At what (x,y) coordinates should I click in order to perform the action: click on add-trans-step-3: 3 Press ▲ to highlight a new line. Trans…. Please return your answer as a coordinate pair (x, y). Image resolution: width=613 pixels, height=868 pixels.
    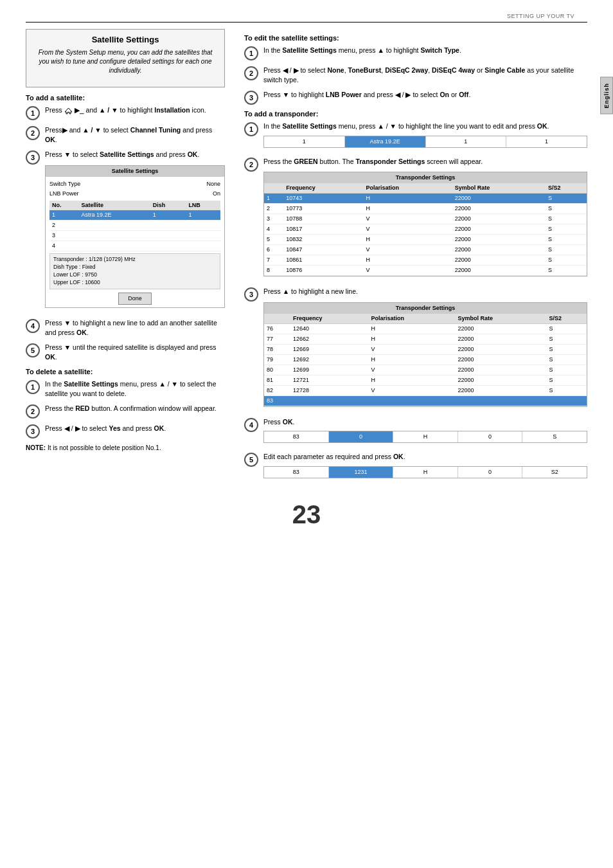
    Looking at the image, I should click on (416, 350).